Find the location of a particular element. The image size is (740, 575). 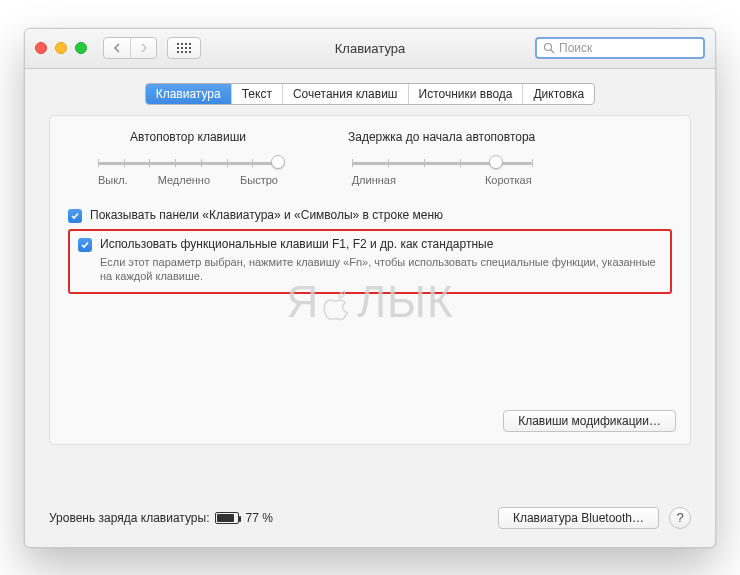

key-repeat-title: Автоповтор клавиши is located at coordinates (188, 137).